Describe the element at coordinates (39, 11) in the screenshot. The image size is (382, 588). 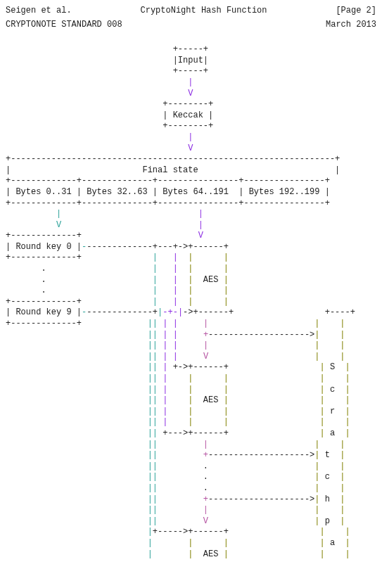
I see `header-left: Seigen et al.` at that location.